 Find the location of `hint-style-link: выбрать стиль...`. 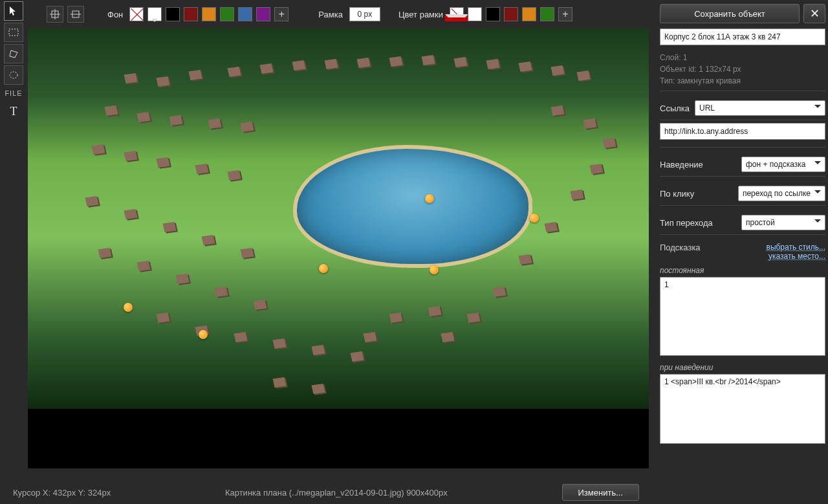

hint-style-link: выбрать стиль... is located at coordinates (796, 247).